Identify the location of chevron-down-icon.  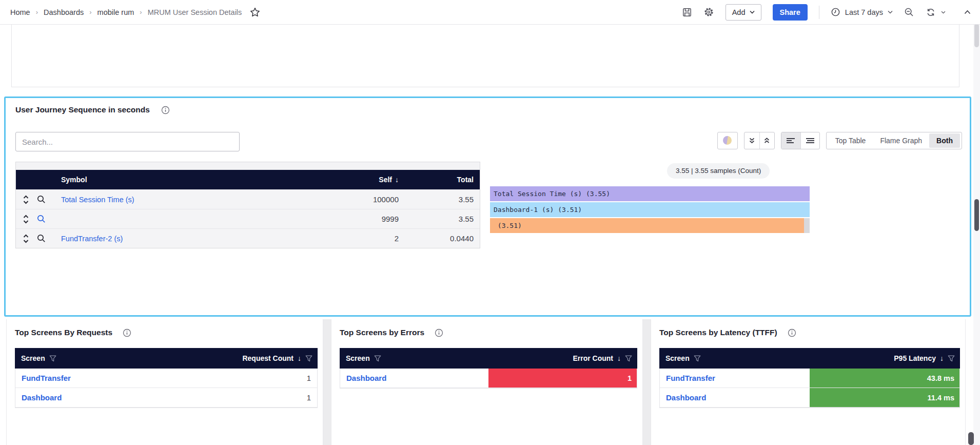
(890, 12).